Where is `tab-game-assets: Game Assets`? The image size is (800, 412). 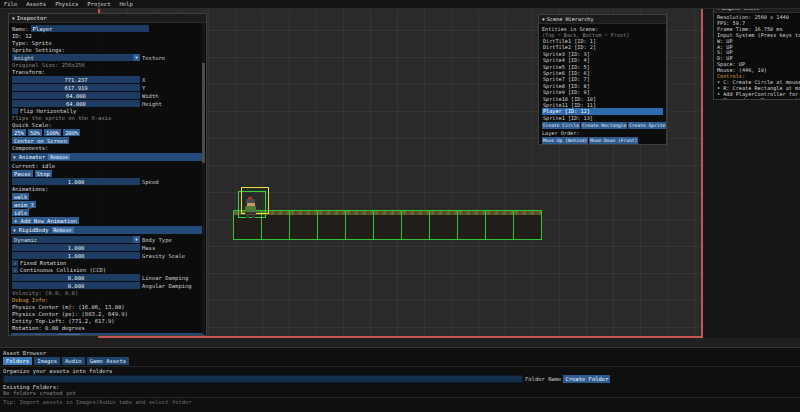 tab-game-assets: Game Assets is located at coordinates (108, 361).